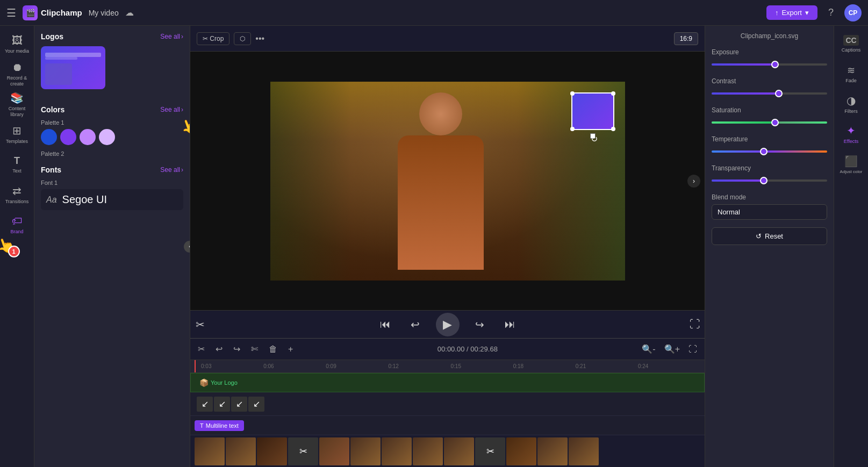 Image resolution: width=868 pixels, height=467 pixels. Describe the element at coordinates (613, 94) in the screenshot. I see `resize-handle-tr` at that location.